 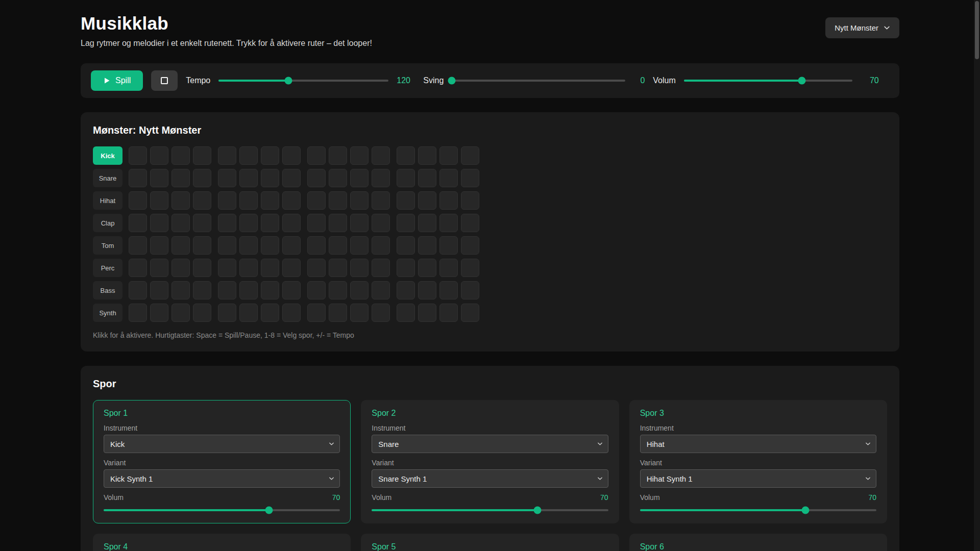 What do you see at coordinates (108, 313) in the screenshot?
I see `track-label-synth: Synth` at bounding box center [108, 313].